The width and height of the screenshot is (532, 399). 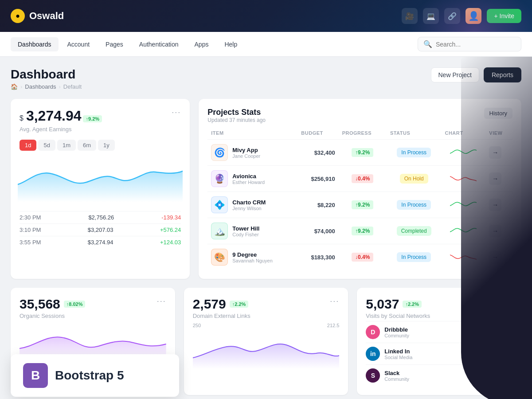 I want to click on proj-icon-2: 💠, so click(x=219, y=205).